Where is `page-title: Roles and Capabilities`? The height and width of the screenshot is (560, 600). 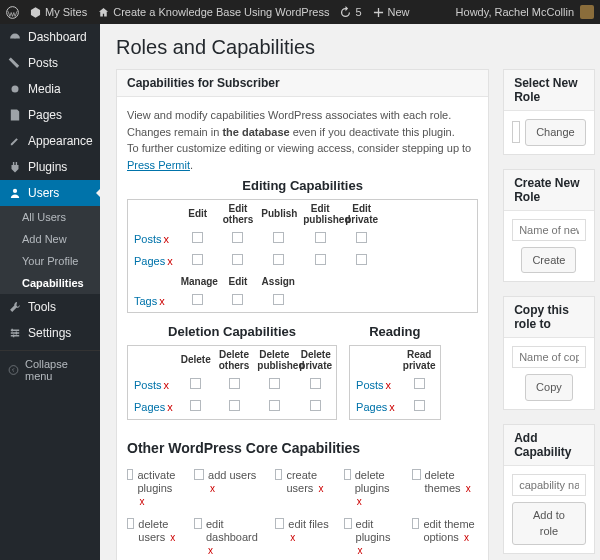
page-title: Roles and Capabilities is located at coordinates (350, 48).